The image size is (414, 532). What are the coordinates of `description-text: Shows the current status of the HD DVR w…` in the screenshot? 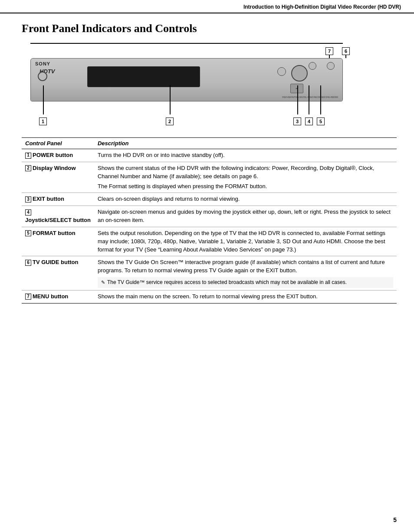 It's located at (246, 173).